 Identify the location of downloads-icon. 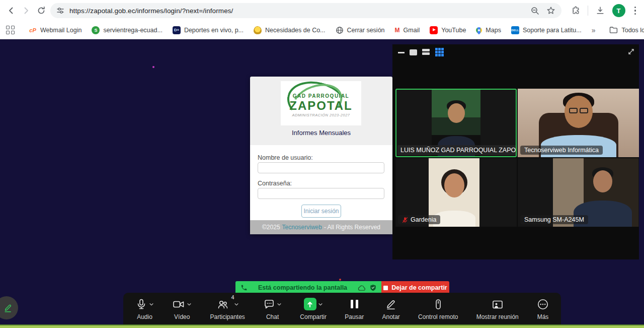
(600, 11).